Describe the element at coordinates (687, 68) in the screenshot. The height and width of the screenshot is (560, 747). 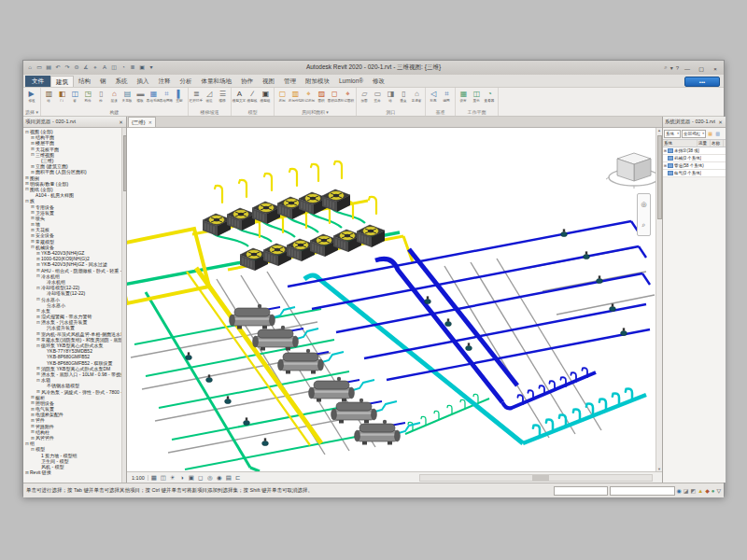
I see `minimize-button: —` at that location.